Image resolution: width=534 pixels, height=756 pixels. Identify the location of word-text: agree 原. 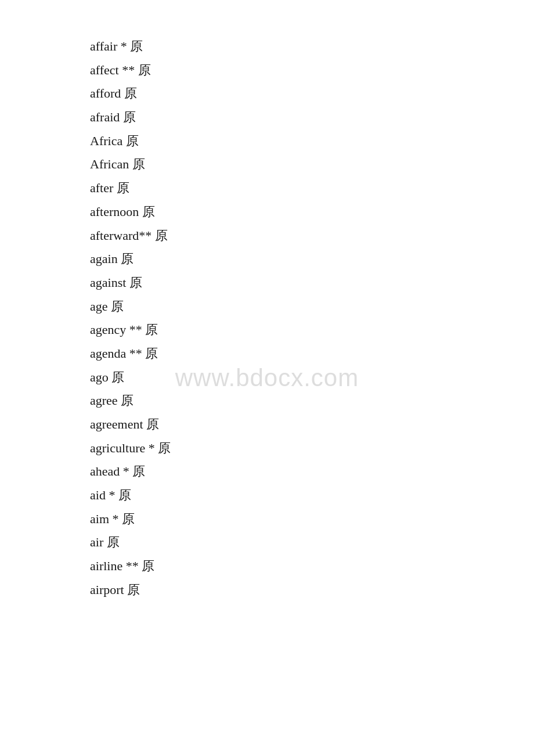
(111, 401).